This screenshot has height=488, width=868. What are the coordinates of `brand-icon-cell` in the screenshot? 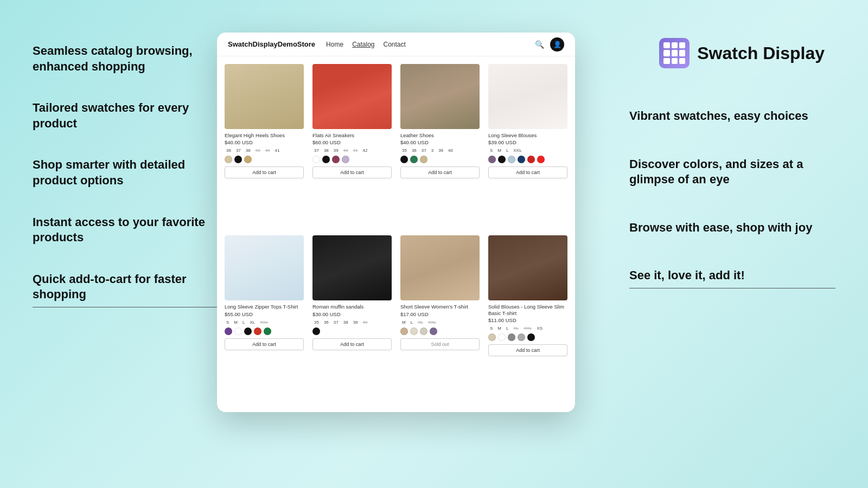 It's located at (675, 53).